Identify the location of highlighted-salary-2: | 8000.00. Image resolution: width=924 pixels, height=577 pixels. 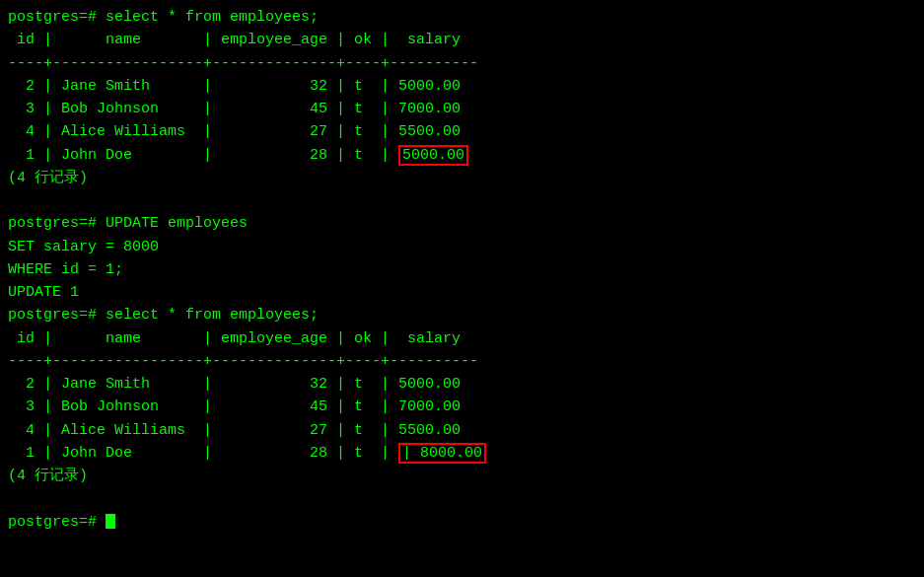
(442, 454).